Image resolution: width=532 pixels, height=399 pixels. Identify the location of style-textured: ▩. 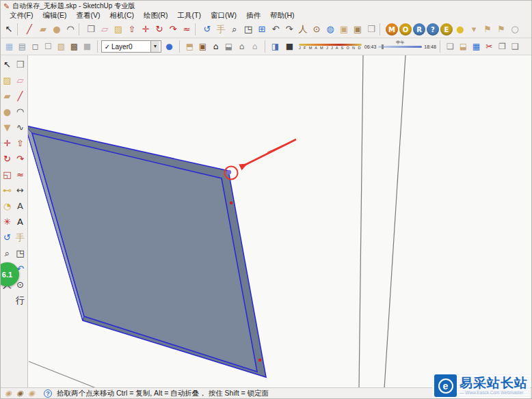
(74, 46).